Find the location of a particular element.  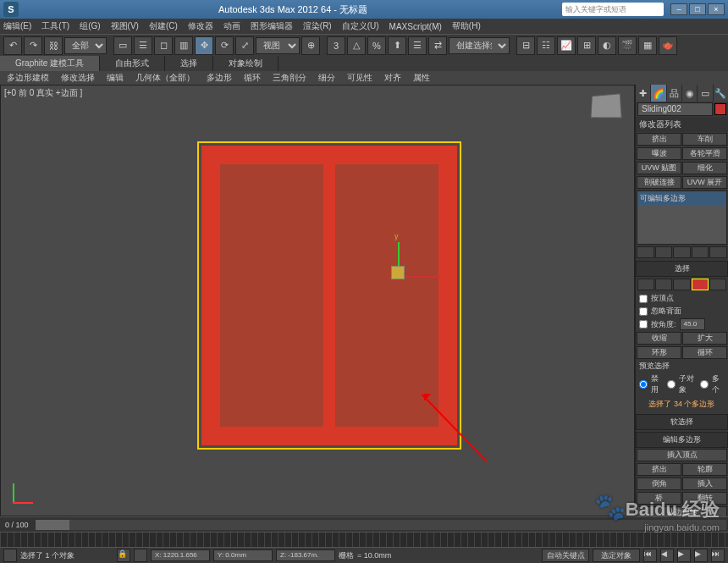

stack-config-icon is located at coordinates (718, 252).